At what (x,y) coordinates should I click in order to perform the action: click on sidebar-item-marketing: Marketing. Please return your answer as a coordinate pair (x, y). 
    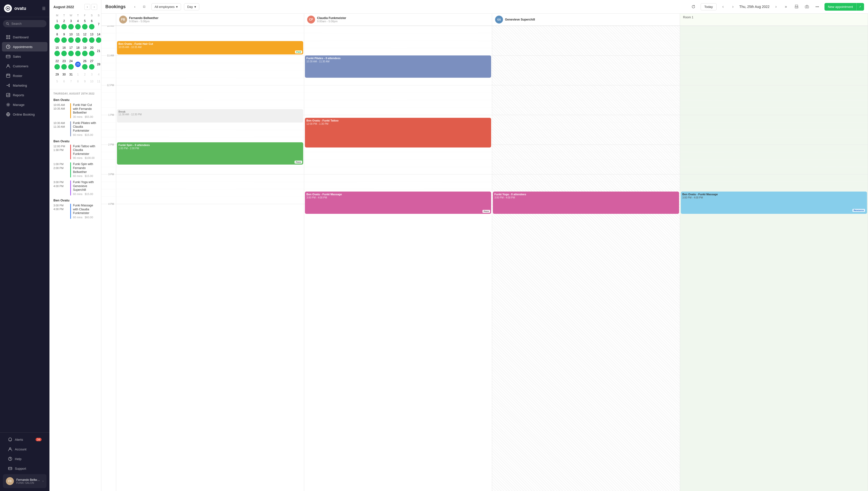
    Looking at the image, I should click on (25, 85).